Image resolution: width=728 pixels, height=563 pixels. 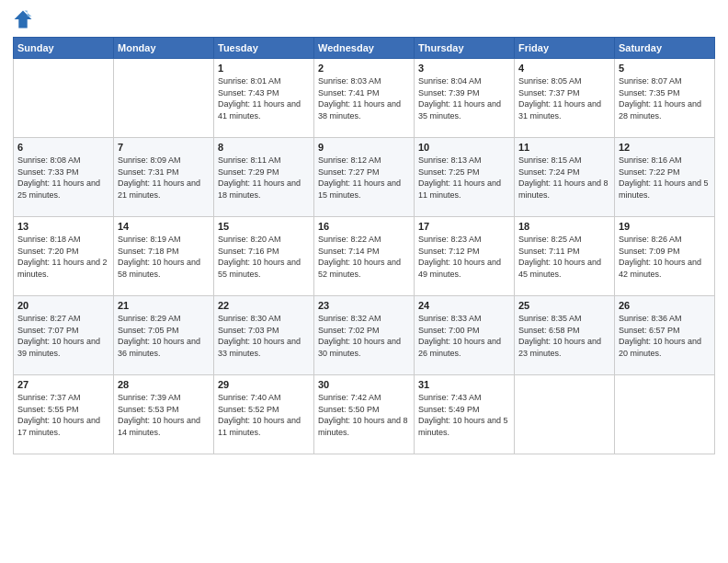 I want to click on day-info: Sunrise: 8:12 AM Sunset: 7:27 PM Dayligh…, so click(x=364, y=178).